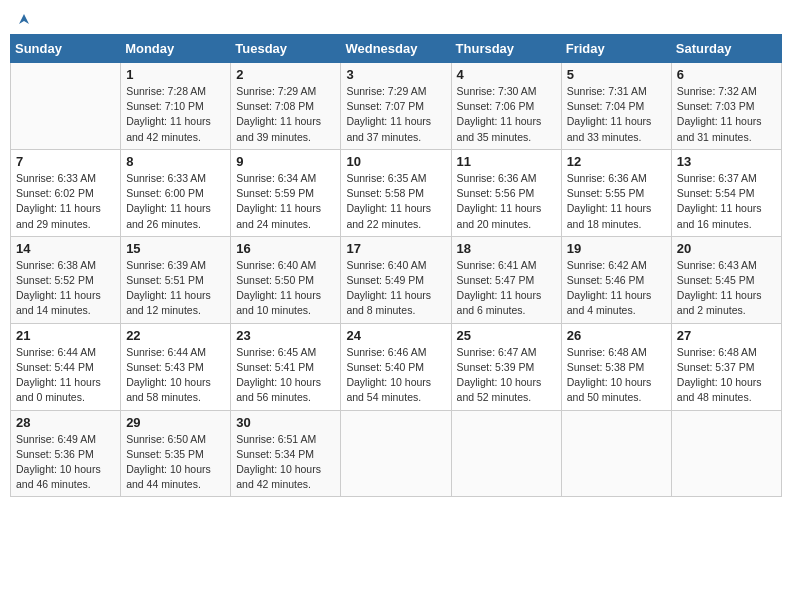 This screenshot has height=612, width=792. What do you see at coordinates (506, 280) in the screenshot?
I see `calendar-cell: 18Sunrise: 6:41 AMSunset: 5:47 PMDayligh…` at bounding box center [506, 280].